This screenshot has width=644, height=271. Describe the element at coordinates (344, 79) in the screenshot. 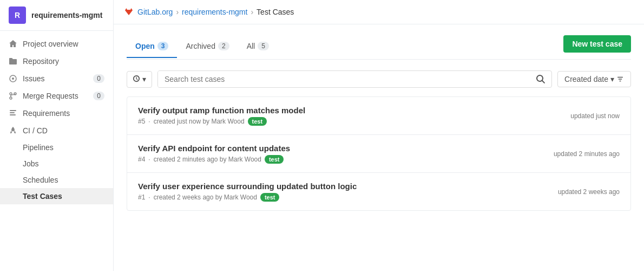

I see `search-input` at that location.